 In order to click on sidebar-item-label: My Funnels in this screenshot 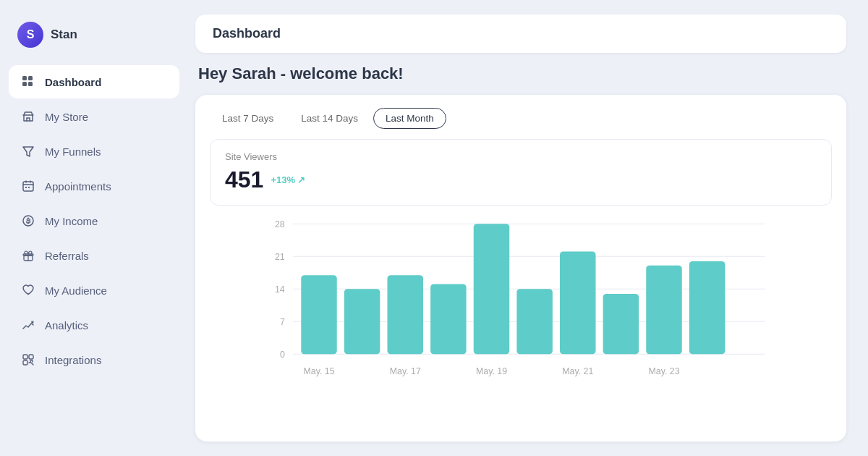, I will do `click(73, 152)`.